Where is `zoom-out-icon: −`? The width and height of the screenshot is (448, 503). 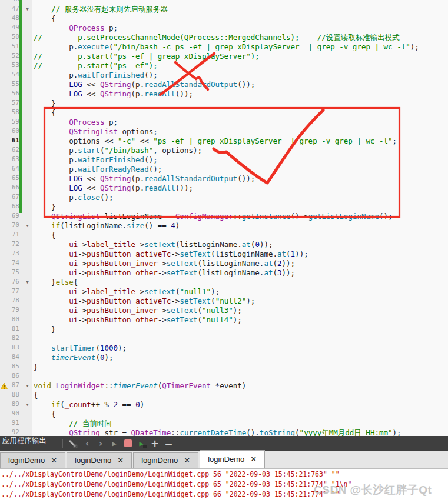 zoom-out-icon: − is located at coordinates (168, 444).